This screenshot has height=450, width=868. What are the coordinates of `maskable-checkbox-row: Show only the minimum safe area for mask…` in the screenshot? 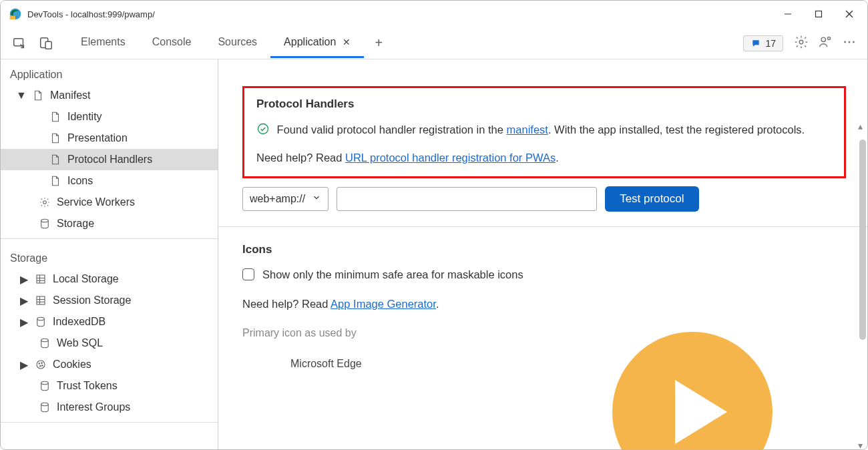 It's located at (544, 275).